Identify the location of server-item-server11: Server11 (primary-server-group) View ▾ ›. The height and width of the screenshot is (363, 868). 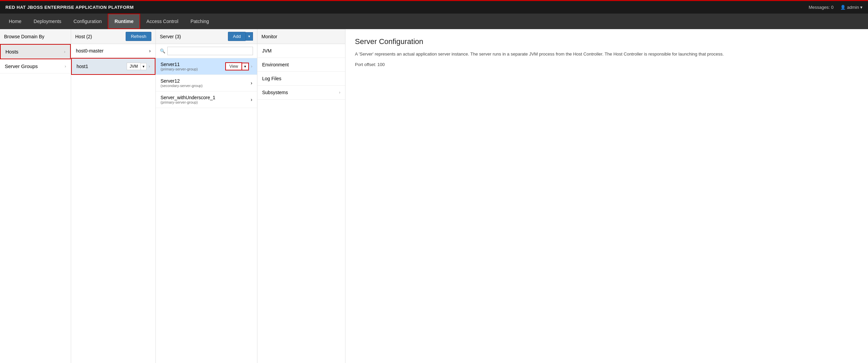
(207, 66).